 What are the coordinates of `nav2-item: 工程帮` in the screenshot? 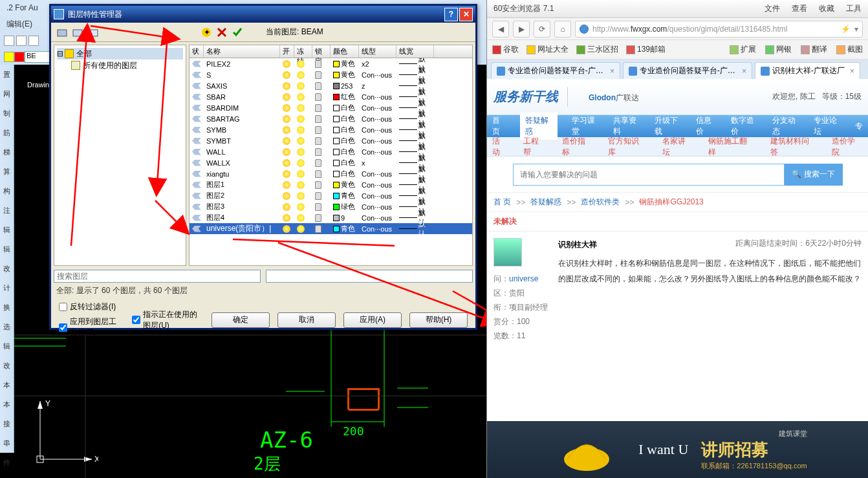 It's located at (535, 147).